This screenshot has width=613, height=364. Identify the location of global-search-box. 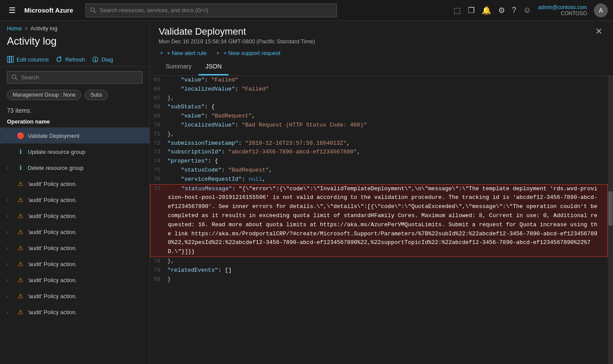
(211, 10).